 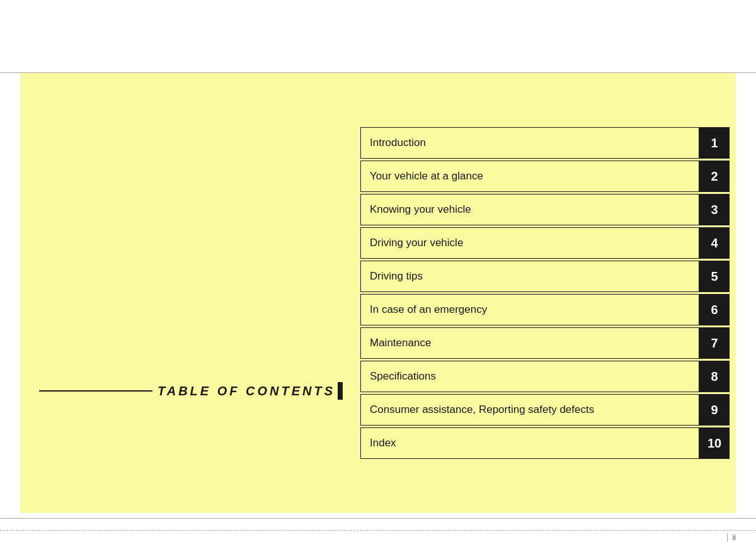 What do you see at coordinates (714, 343) in the screenshot?
I see `toc-entry-number: 7` at bounding box center [714, 343].